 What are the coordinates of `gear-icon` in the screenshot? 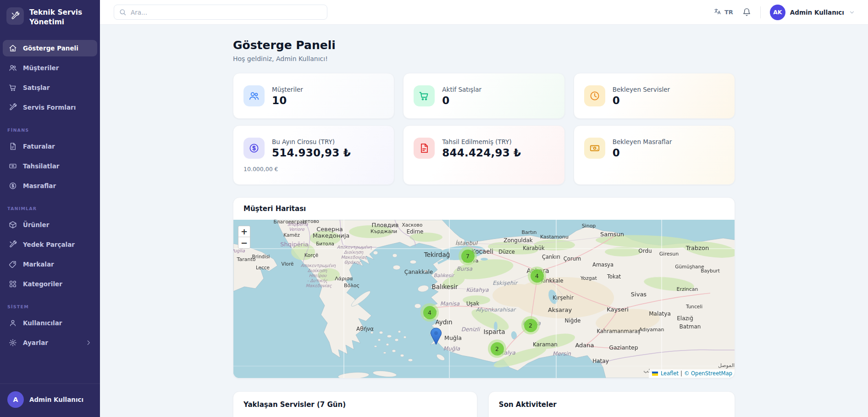 It's located at (13, 342).